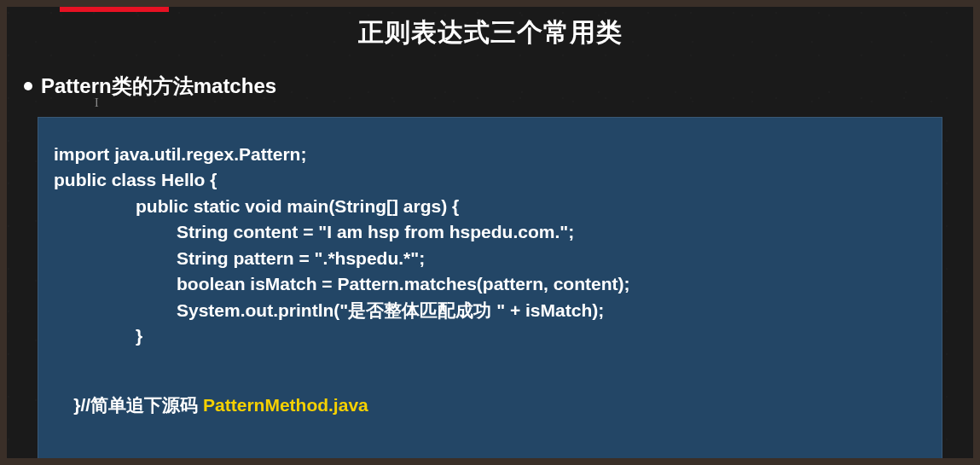  What do you see at coordinates (490, 180) in the screenshot?
I see `code-line: public class Hello {` at bounding box center [490, 180].